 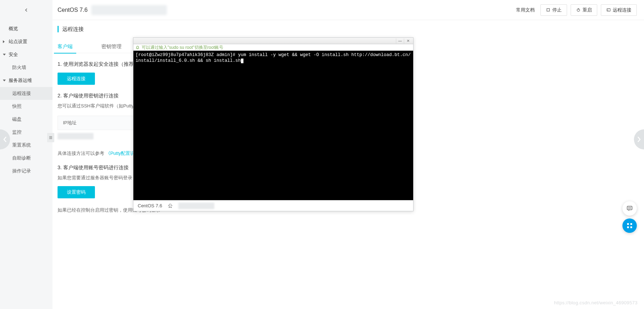 I want to click on header-actions: 常用文档 停止 重启 远程连接, so click(x=580, y=10).